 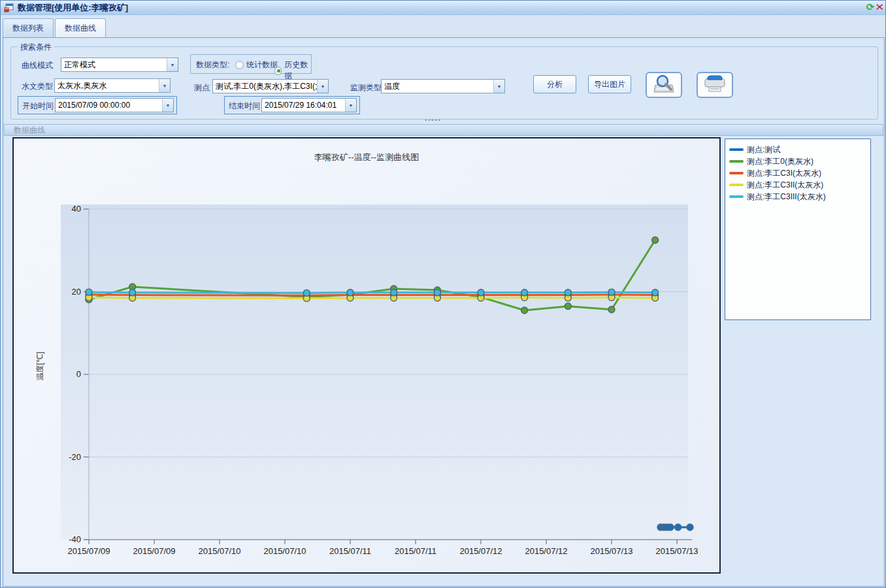 I want to click on start-time-picker: 2015/07/09 00:00:00 ▼, so click(x=114, y=105).